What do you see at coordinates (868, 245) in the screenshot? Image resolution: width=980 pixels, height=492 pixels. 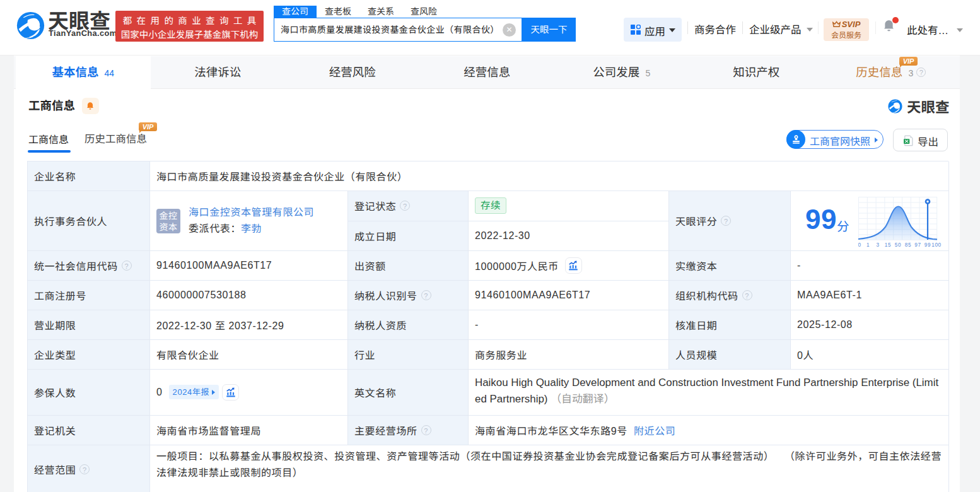 I see `svg-text: 1` at bounding box center [868, 245].